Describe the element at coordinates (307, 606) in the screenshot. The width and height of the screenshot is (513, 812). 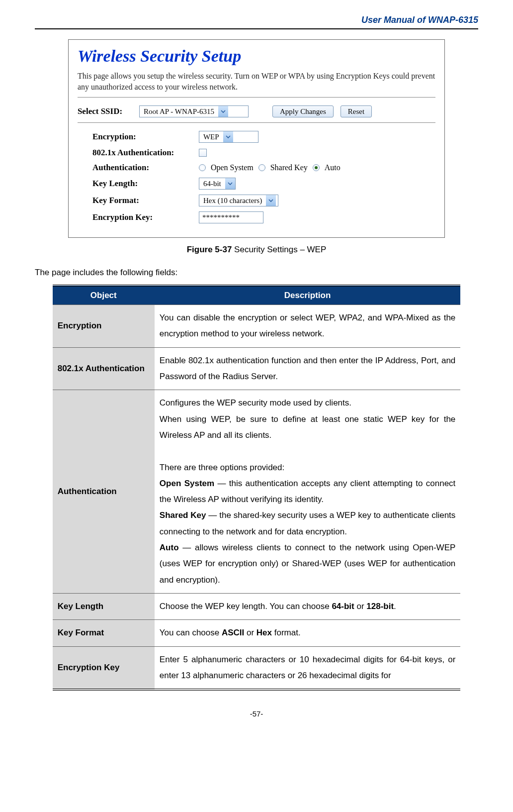
I see `description-cell: Choose the WEP key length. You can choos…` at that location.